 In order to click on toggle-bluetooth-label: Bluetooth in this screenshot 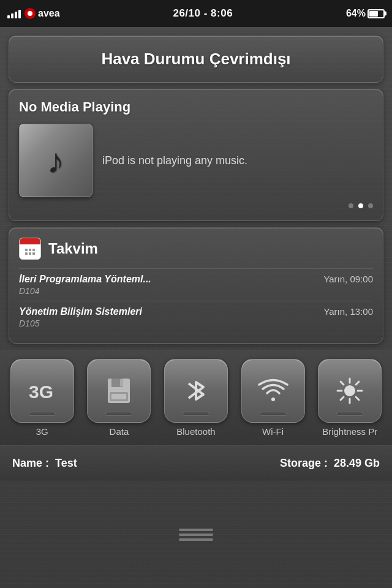, I will do `click(196, 431)`.